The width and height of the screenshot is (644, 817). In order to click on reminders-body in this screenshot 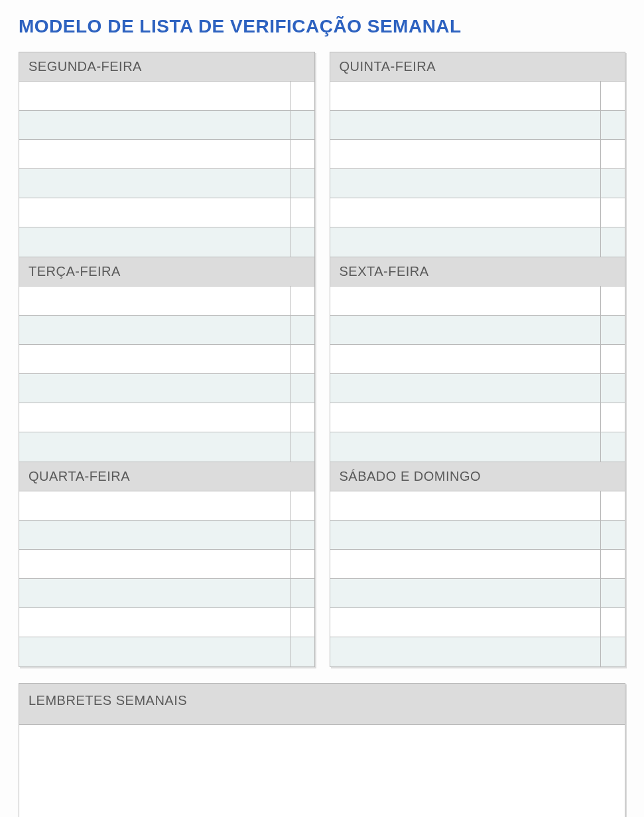, I will do `click(322, 771)`.